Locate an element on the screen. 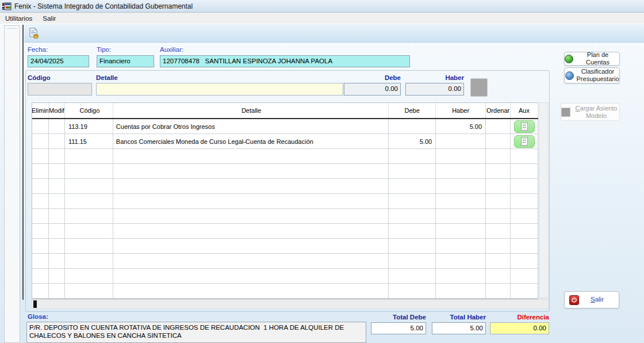  total-haber-field: 5.00 is located at coordinates (459, 328).